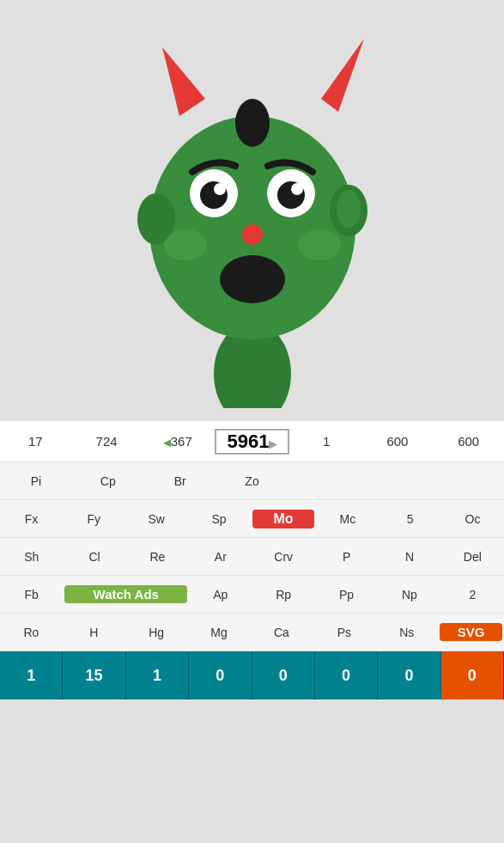 This screenshot has height=843, width=504. Describe the element at coordinates (94, 519) in the screenshot. I see `label-fy: Fy` at that location.